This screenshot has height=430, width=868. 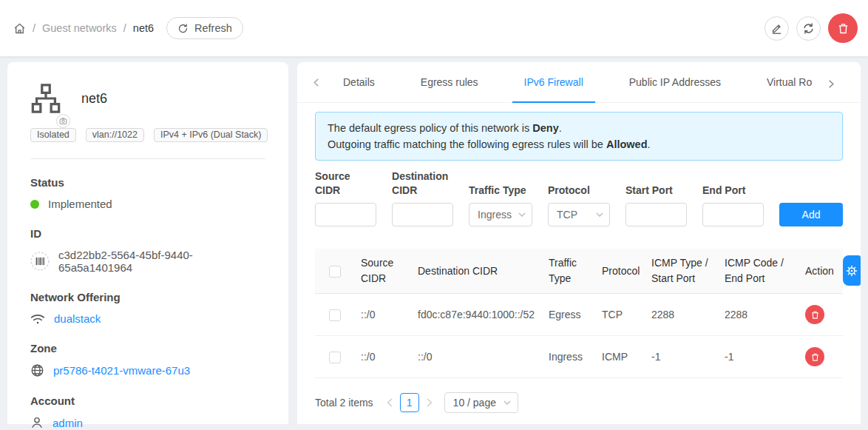 What do you see at coordinates (148, 411) in the screenshot?
I see `section-account: Account admin` at bounding box center [148, 411].